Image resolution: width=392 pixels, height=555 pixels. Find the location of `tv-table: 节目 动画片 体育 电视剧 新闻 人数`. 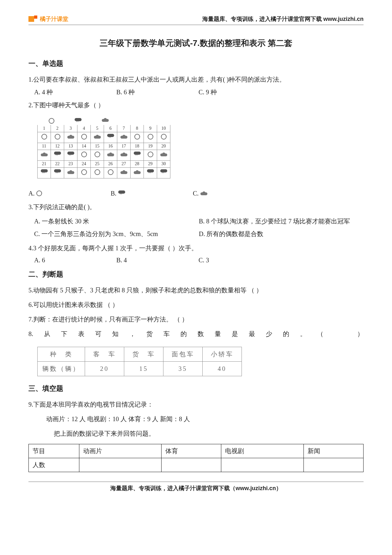

tv-table: 节目 动画片 体育 电视剧 新闻 人数 is located at coordinates (196, 458).